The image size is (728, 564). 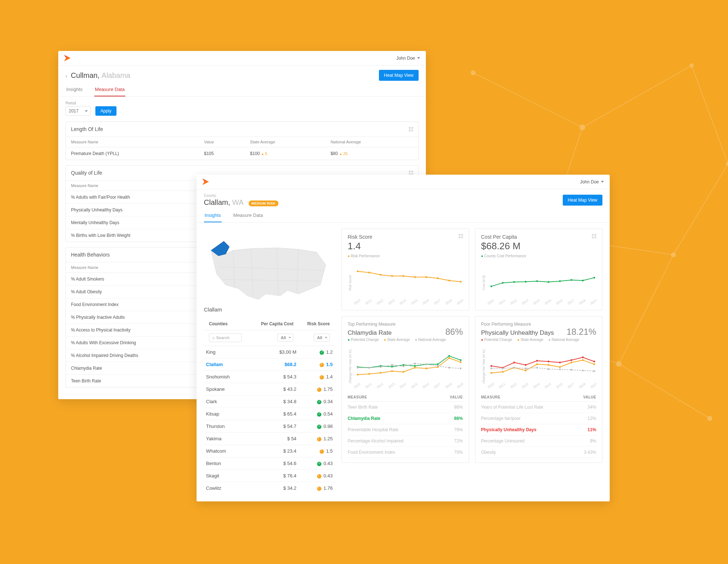 What do you see at coordinates (285, 338) in the screenshot?
I see `cost-filter-select: All` at bounding box center [285, 338].